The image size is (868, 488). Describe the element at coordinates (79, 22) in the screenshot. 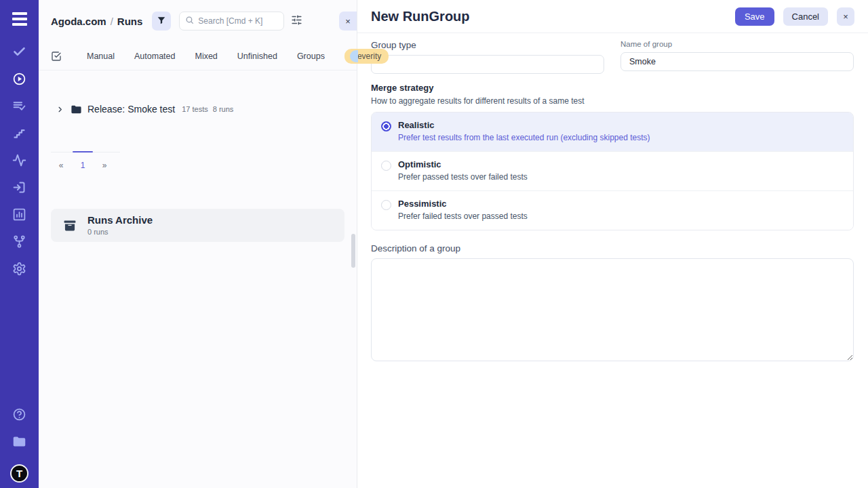

I see `breadcrumb-project: Agoda.com` at that location.